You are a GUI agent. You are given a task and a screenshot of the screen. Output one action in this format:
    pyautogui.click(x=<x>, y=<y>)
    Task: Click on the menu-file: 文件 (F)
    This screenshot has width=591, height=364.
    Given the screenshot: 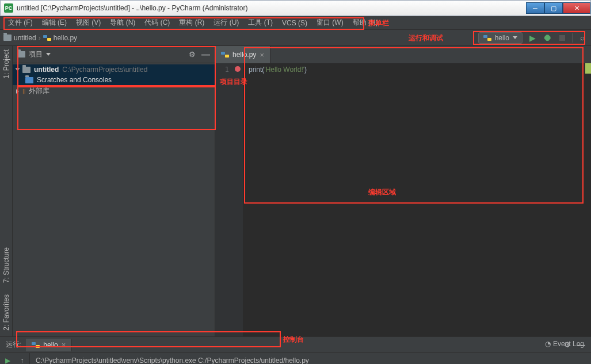 What is the action you would take?
    pyautogui.click(x=21, y=23)
    